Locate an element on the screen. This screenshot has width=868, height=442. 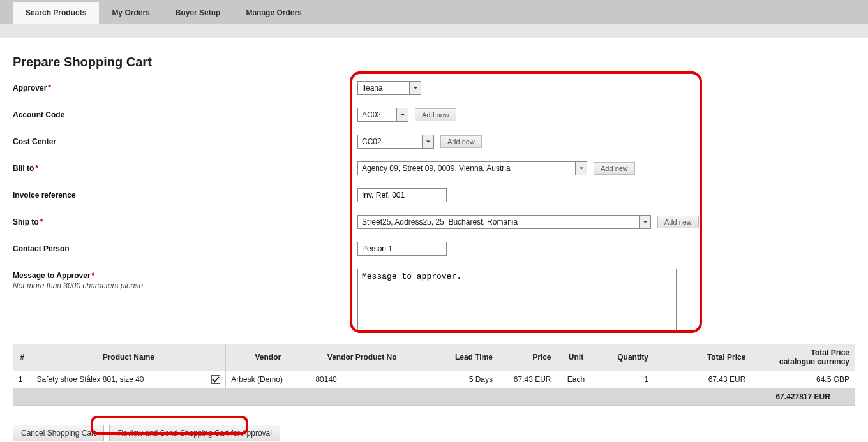
ship-to-add-new-button: Add new is located at coordinates (678, 222).